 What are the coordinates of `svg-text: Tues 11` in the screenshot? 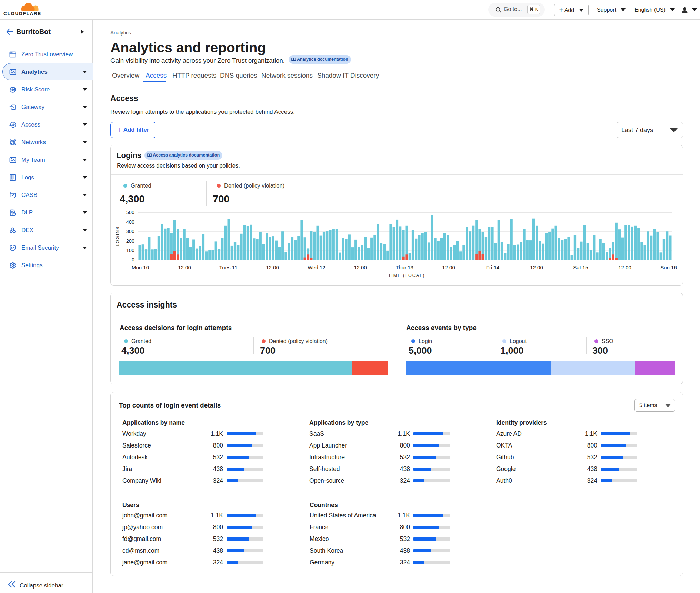 It's located at (228, 268).